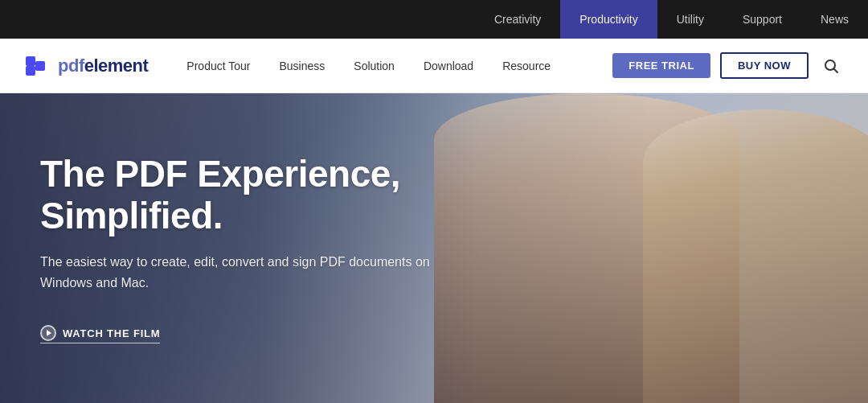 The image size is (868, 403). Describe the element at coordinates (219, 66) in the screenshot. I see `nav-product-tour: Product Tour` at that location.